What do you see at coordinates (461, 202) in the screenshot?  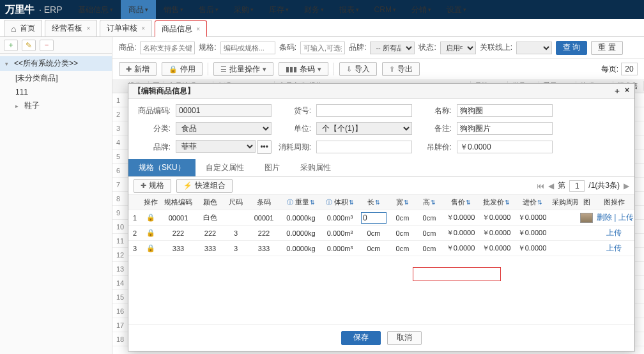 I see `sku-col-11: 售价⇅` at bounding box center [461, 202].